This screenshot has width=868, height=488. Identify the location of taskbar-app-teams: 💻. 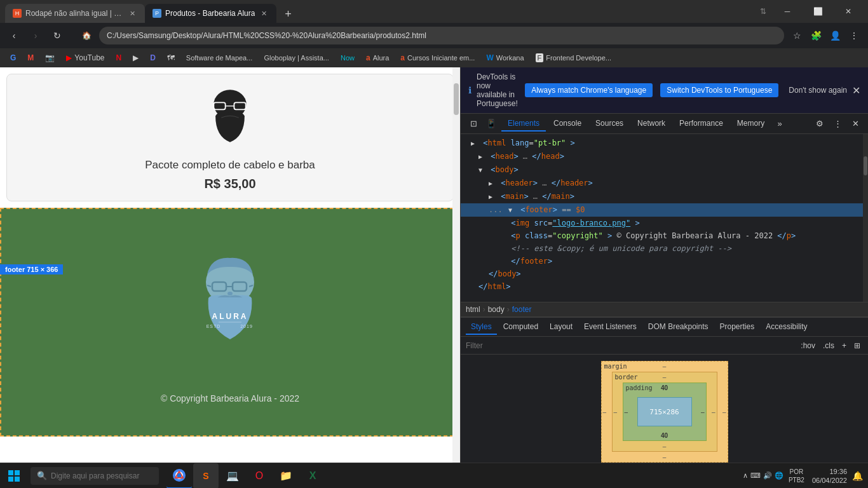
(233, 476).